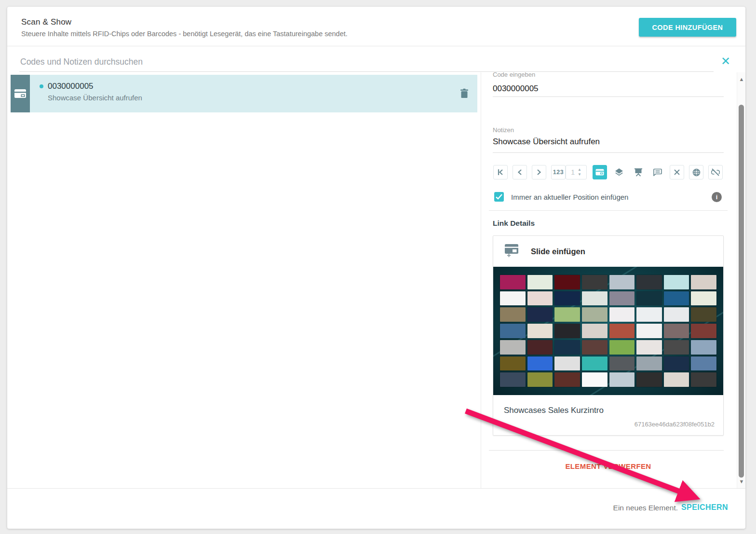 Image resolution: width=756 pixels, height=534 pixels. Describe the element at coordinates (500, 172) in the screenshot. I see `first-page-button` at that location.